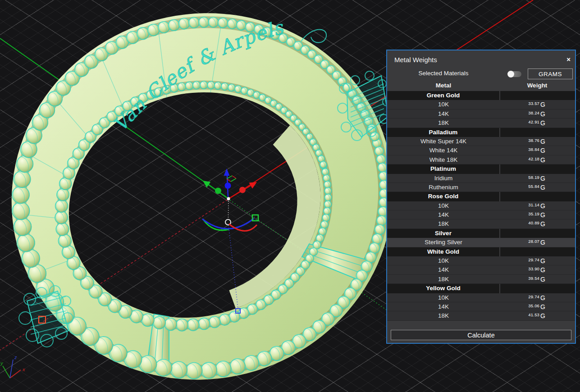 This screenshot has height=392, width=580. I want to click on calculate-button: Calculate, so click(481, 335).